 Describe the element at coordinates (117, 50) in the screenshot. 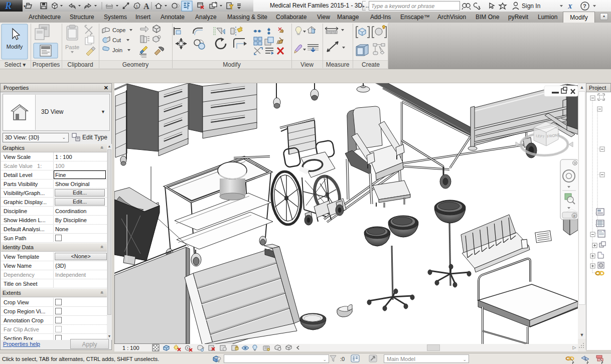

I see `svg-text: Join` at that location.